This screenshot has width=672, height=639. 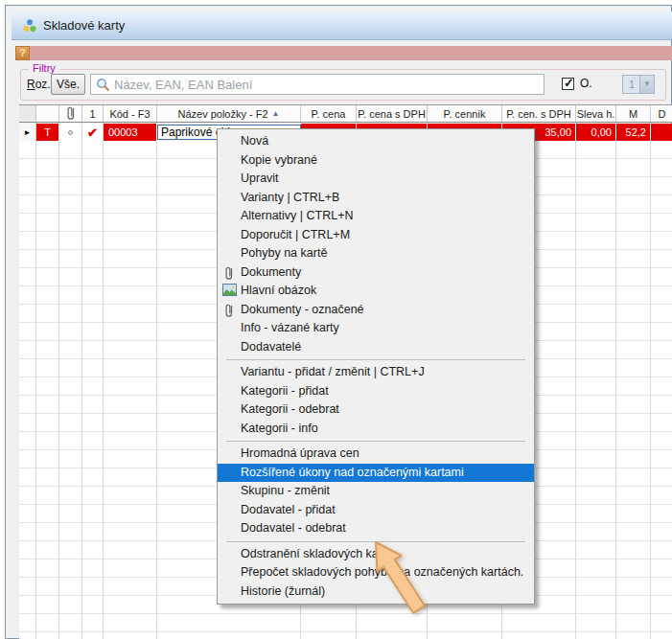 I want to click on column-header-col2, so click(x=71, y=113).